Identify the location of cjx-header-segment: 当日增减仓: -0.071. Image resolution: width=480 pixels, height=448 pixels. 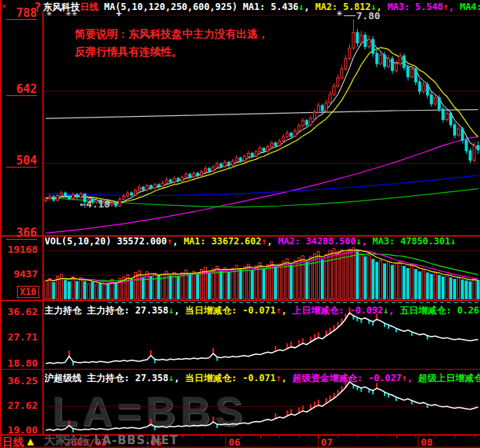
(231, 378).